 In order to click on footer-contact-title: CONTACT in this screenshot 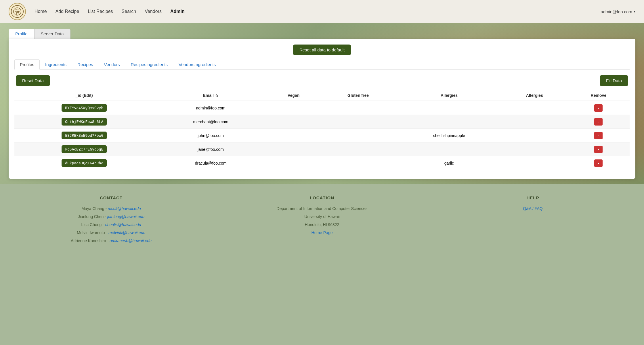, I will do `click(111, 198)`.